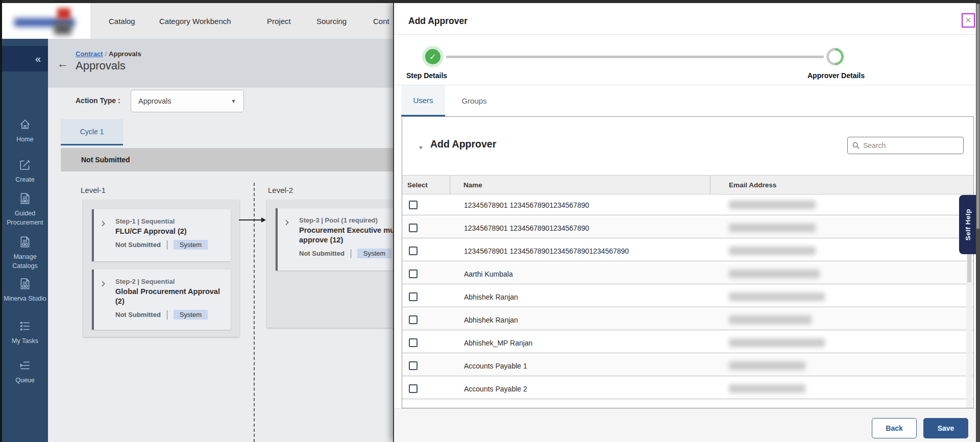 The width and height of the screenshot is (980, 442). Describe the element at coordinates (546, 251) in the screenshot. I see `approver-name: 12345678901 1234567890123456789012345678…` at that location.